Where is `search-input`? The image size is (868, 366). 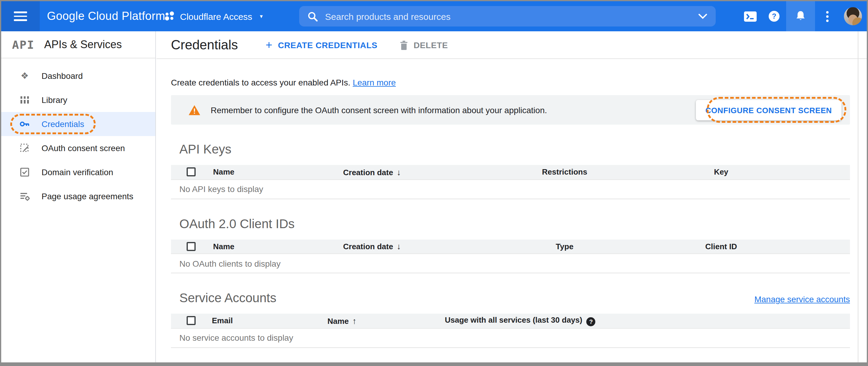 search-input is located at coordinates (509, 16).